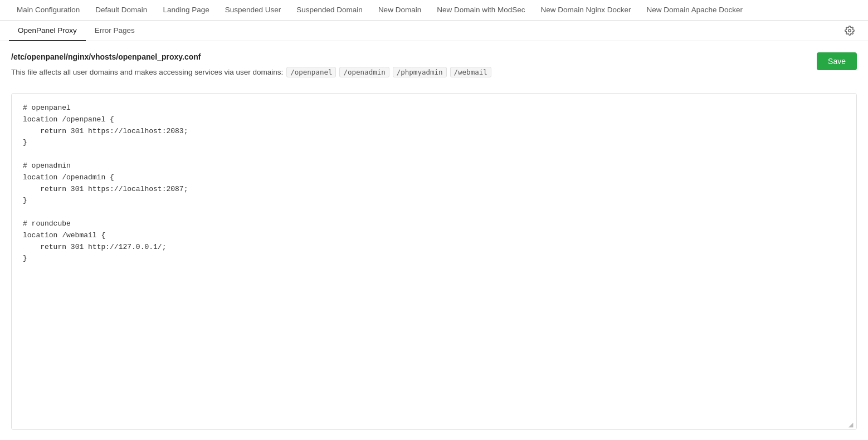  Describe the element at coordinates (434, 10) in the screenshot. I see `top-nav: Main ConfigurationDefault DomainLanding …` at that location.